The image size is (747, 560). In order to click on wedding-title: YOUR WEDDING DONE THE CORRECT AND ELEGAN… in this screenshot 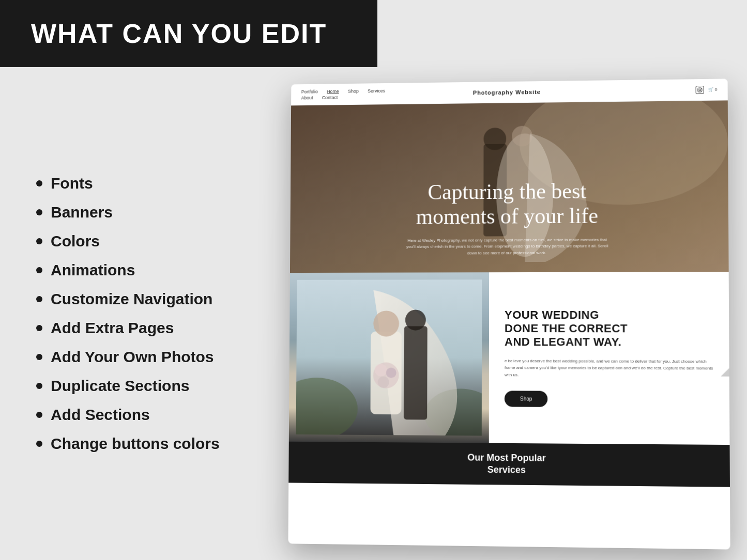, I will do `click(609, 329)`.